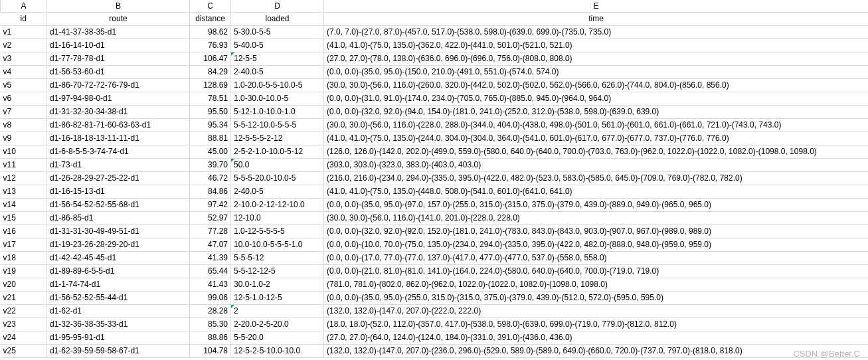  What do you see at coordinates (118, 298) in the screenshot?
I see `cell-route: d1-56-52-52-55-44-d1` at bounding box center [118, 298].